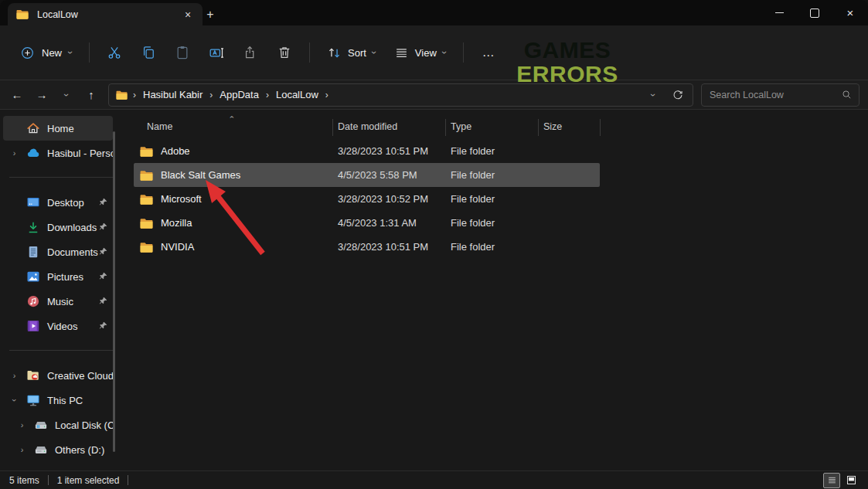 The height and width of the screenshot is (489, 868). What do you see at coordinates (33, 227) in the screenshot?
I see `downloads-icon` at bounding box center [33, 227].